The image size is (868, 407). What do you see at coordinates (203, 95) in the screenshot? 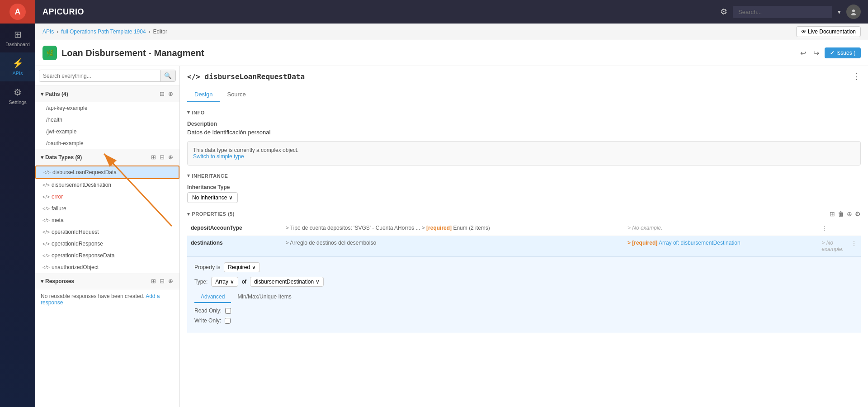
I see `tab-design: Design` at bounding box center [203, 95].